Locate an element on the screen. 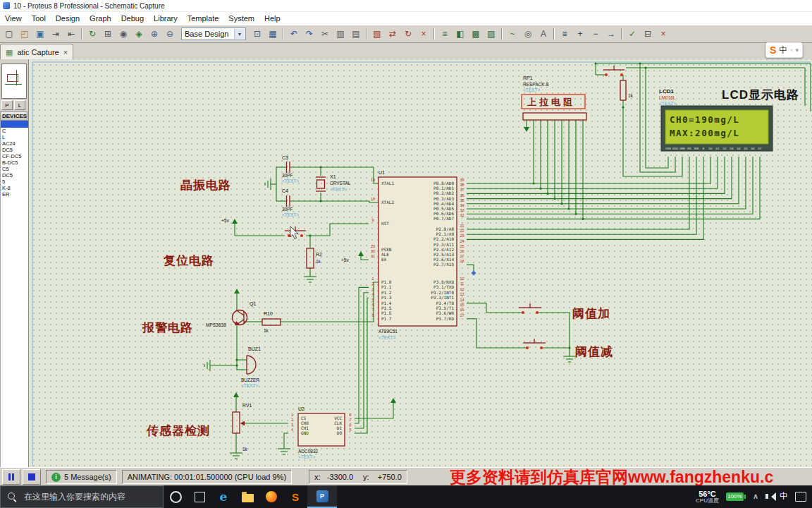  ime-indicator: 中 is located at coordinates (784, 497).